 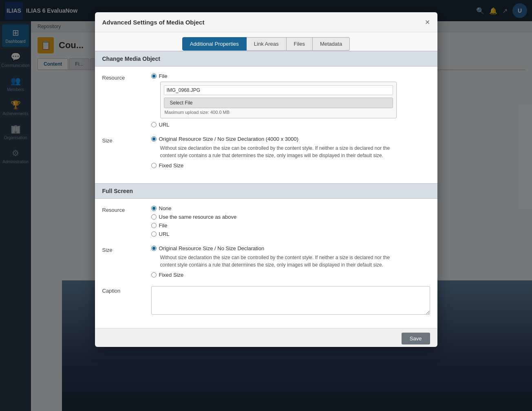 What do you see at coordinates (291, 166) in the screenshot?
I see `fixed-size-radio-option: Fixed Size` at bounding box center [291, 166].